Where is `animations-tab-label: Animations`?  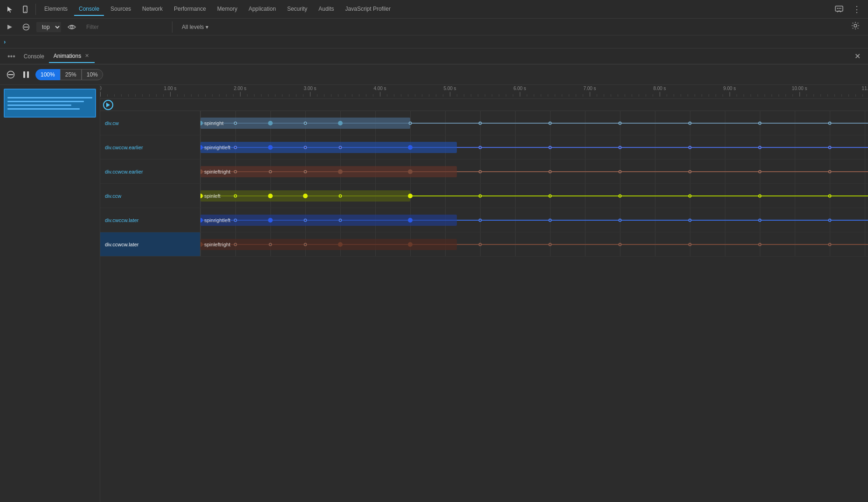 animations-tab-label: Animations is located at coordinates (67, 56).